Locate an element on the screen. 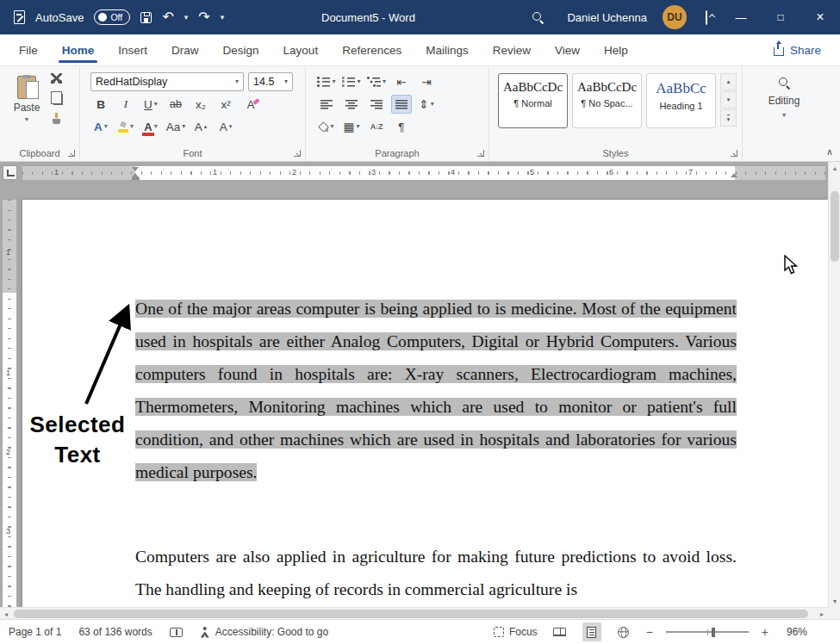  word-count: 63 of 136 words is located at coordinates (115, 632).